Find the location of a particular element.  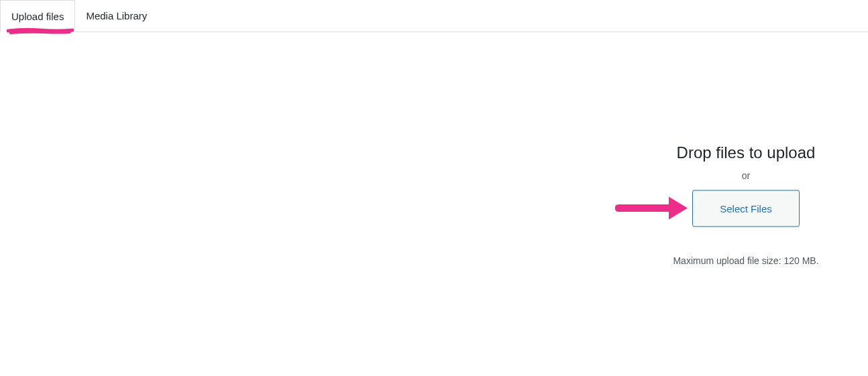

tab-bar: Upload files Media Library is located at coordinates (434, 16).